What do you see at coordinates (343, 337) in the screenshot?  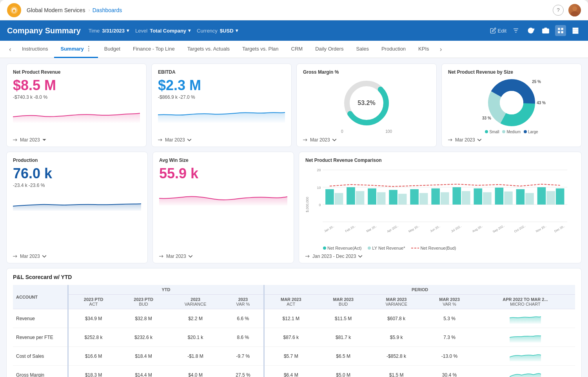 I see `td-mar-bud: $81.7 k` at bounding box center [343, 337].